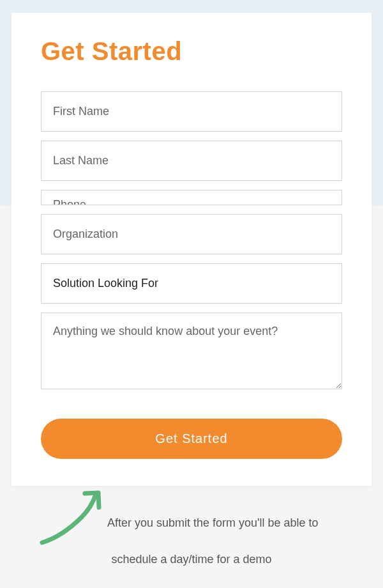 The image size is (383, 588). I want to click on page-title: Get Started, so click(192, 51).